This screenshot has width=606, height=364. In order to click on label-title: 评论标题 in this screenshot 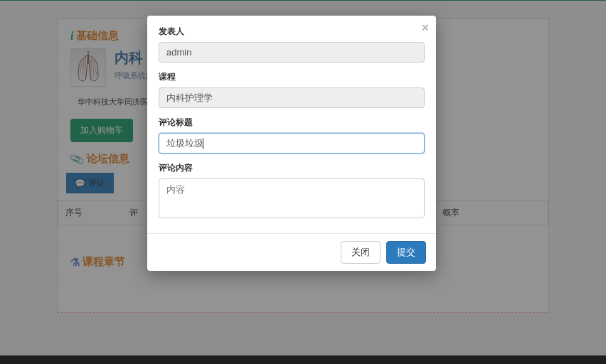, I will do `click(292, 122)`.